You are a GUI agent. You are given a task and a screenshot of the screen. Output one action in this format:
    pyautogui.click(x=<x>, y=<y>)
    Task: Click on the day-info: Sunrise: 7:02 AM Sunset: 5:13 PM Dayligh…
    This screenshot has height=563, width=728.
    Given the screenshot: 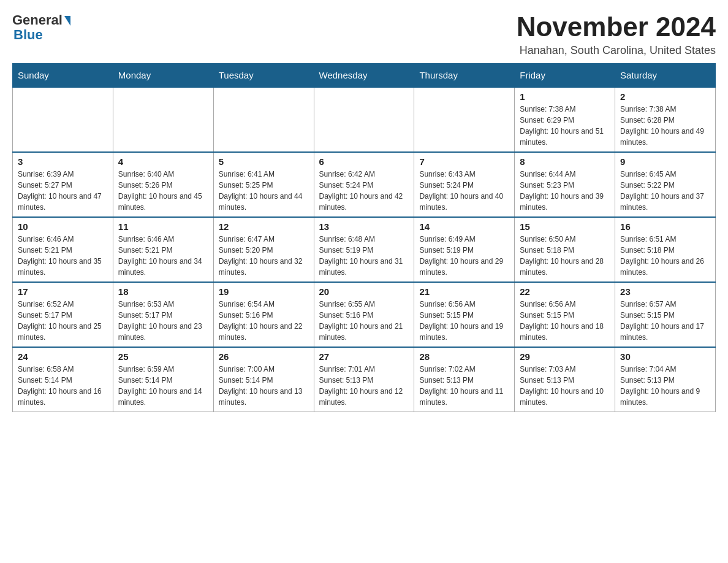 What is the action you would take?
    pyautogui.click(x=464, y=386)
    